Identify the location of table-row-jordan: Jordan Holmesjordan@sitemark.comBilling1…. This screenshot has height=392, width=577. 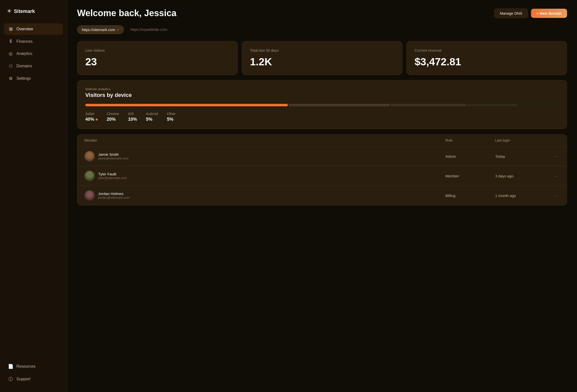
(322, 196).